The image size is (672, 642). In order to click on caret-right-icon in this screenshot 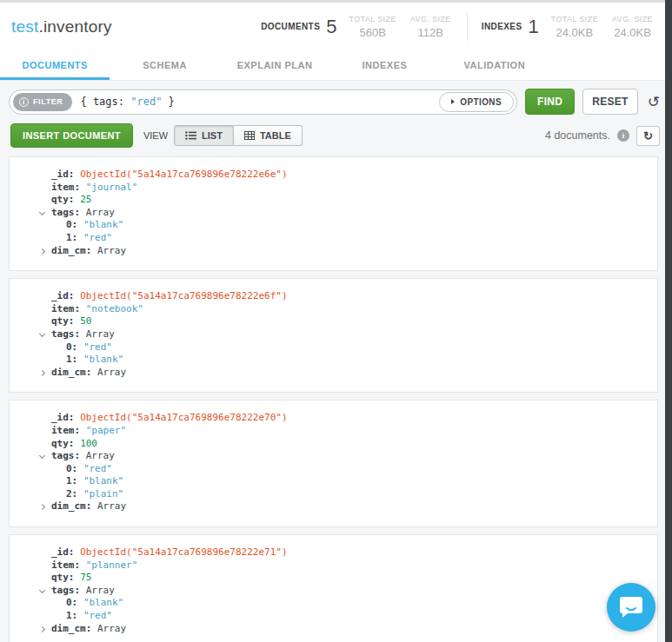, I will do `click(453, 102)`.